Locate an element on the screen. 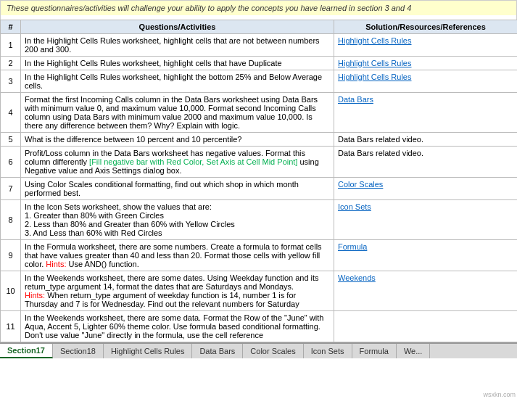  table-row: 4 Format the first Incoming Calls column… is located at coordinates (260, 113).